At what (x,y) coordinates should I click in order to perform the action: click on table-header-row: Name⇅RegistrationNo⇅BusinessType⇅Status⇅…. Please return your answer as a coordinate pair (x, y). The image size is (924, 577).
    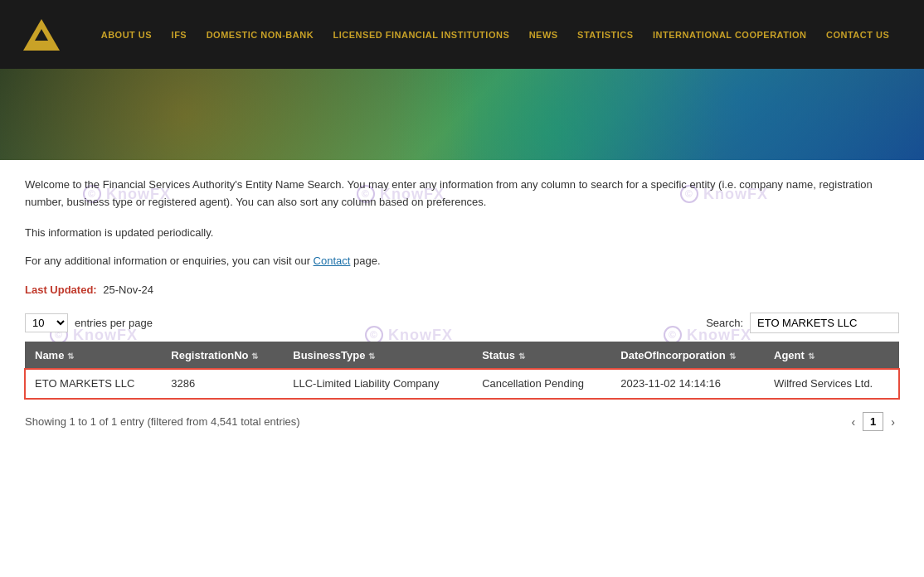
    Looking at the image, I should click on (462, 355).